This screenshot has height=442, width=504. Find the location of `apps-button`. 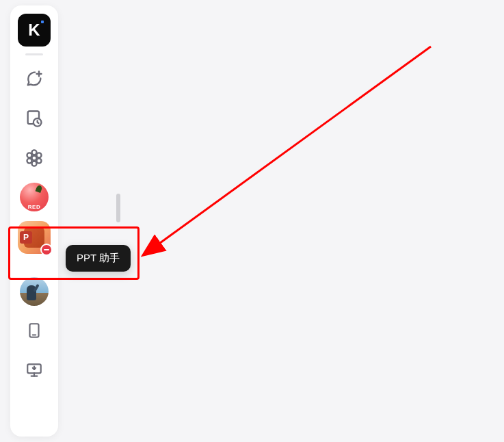

apps-button is located at coordinates (34, 158).